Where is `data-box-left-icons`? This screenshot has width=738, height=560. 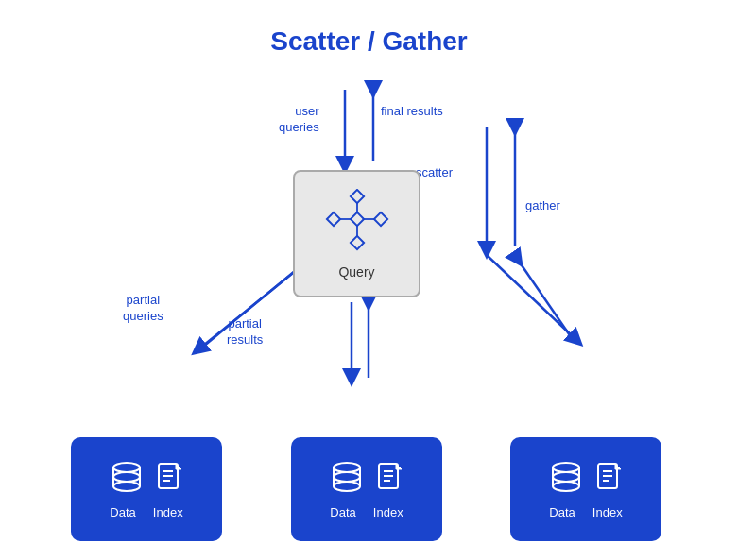
data-box-left-icons is located at coordinates (146, 479).